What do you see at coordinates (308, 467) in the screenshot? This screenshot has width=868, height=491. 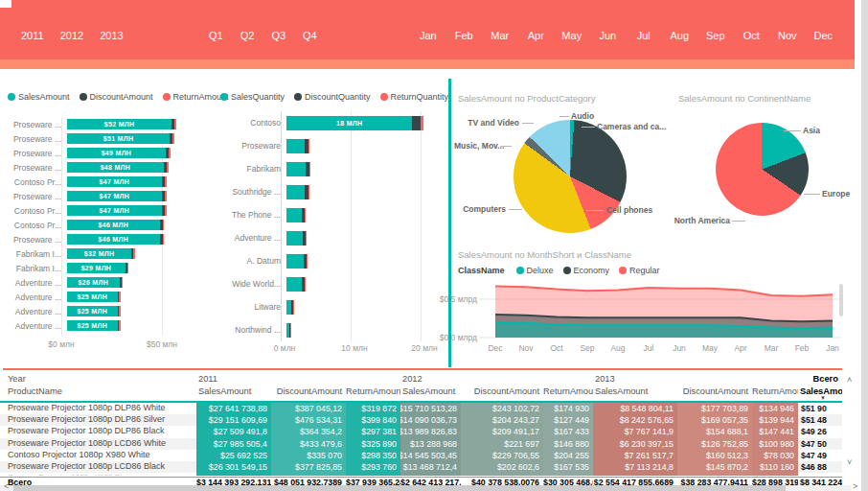 I see `value-cell: $377 825,85` at bounding box center [308, 467].